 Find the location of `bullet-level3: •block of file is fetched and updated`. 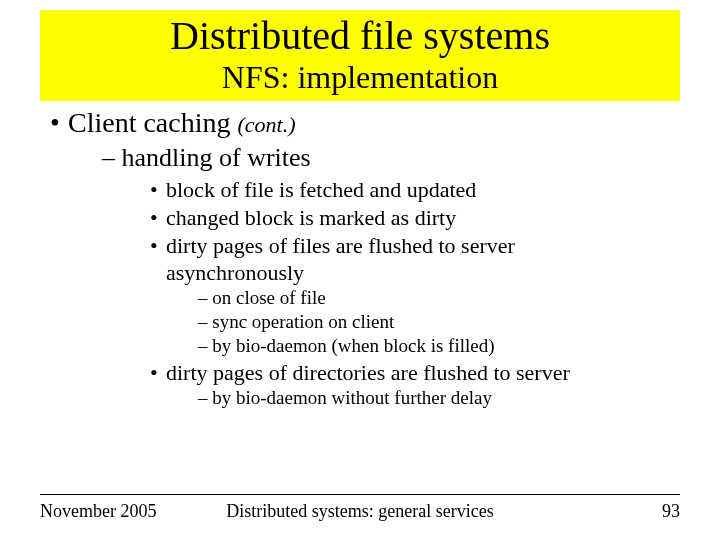

bullet-level3: •block of file is fetched and updated is located at coordinates (415, 190).